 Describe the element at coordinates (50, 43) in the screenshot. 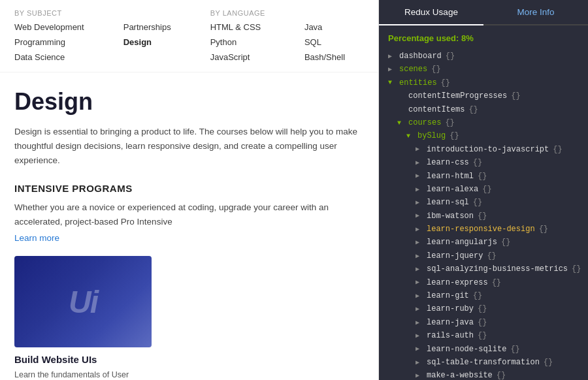

I see `nav-programming: Programming` at that location.